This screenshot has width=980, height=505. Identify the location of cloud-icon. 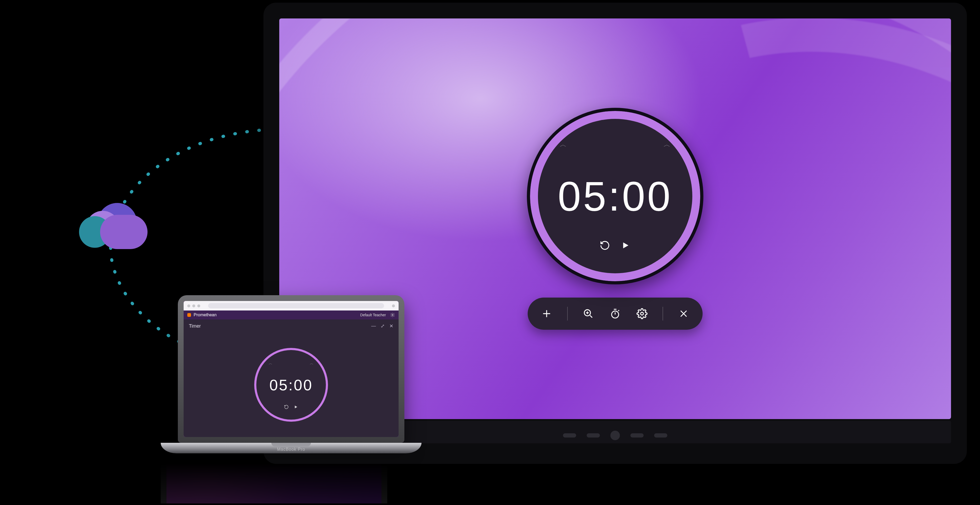
(113, 225).